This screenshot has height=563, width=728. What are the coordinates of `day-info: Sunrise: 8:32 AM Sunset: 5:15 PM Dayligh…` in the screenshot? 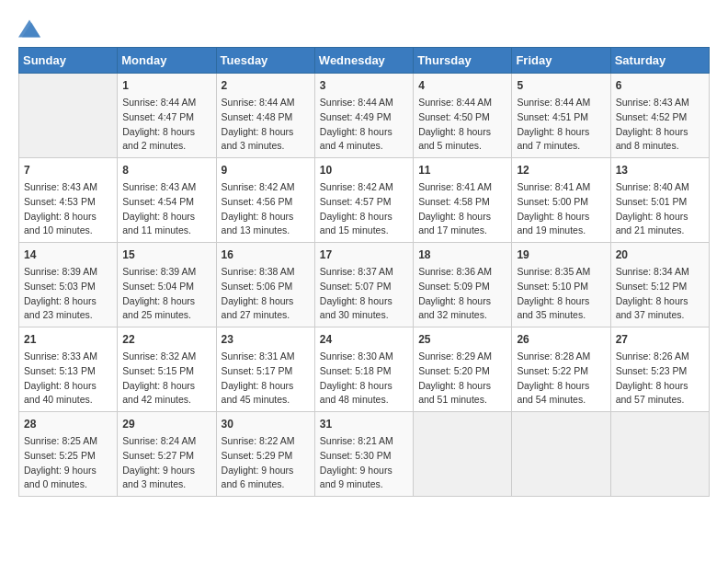 It's located at (166, 379).